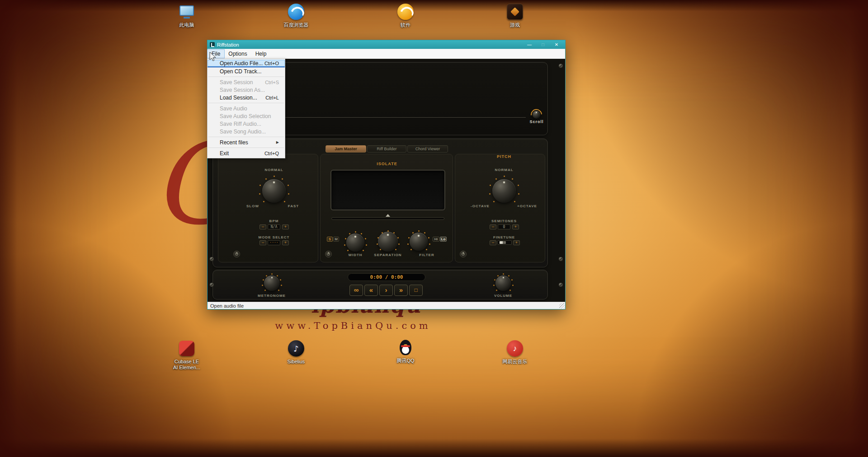 The width and height of the screenshot is (868, 457). Describe the element at coordinates (388, 242) in the screenshot. I see `separation-knob` at that location.